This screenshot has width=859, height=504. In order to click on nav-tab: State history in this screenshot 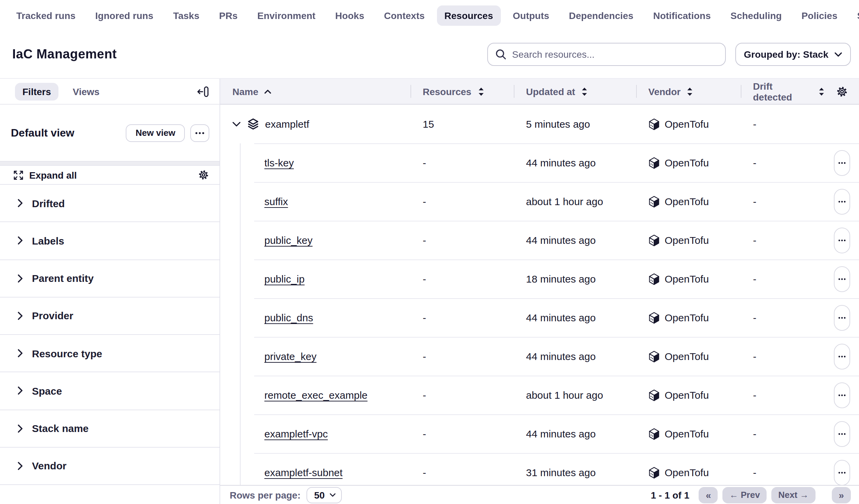, I will do `click(854, 15)`.